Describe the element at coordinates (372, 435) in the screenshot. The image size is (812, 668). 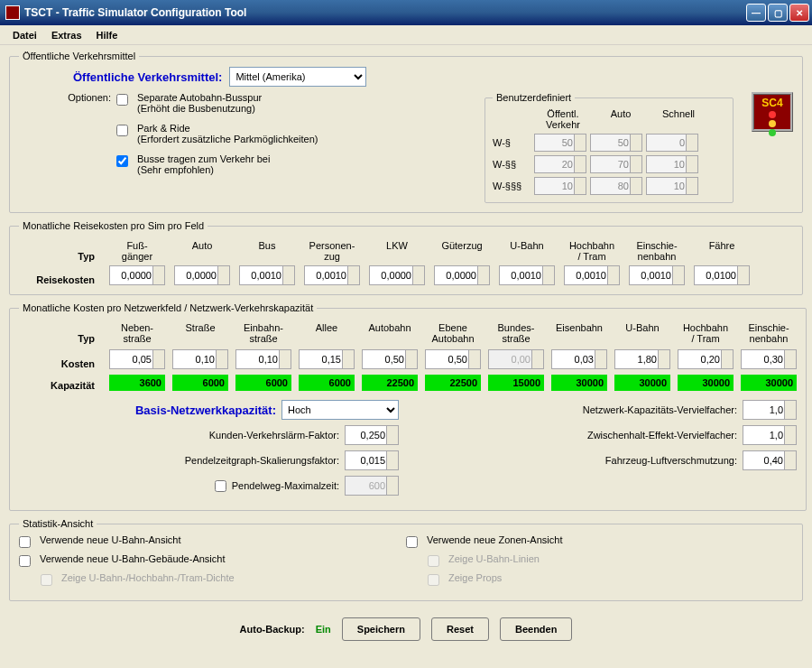
I see `left-param-val-0: 0,250` at that location.